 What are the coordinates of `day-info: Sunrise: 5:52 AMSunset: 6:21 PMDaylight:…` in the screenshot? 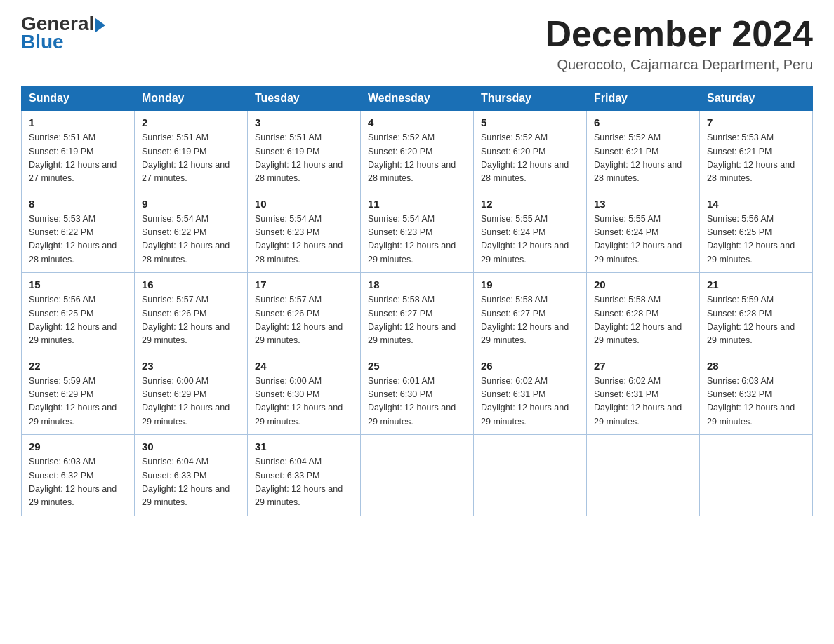 It's located at (643, 159).